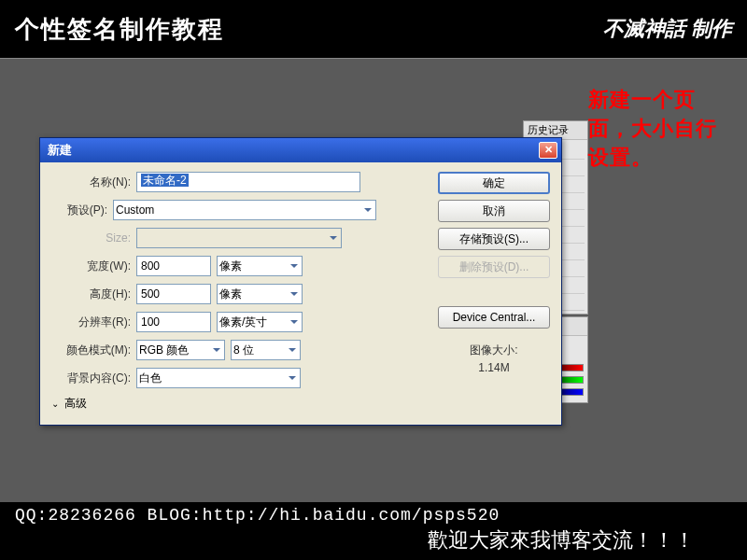 The image size is (747, 560). I want to click on ok-button: 确定, so click(494, 183).